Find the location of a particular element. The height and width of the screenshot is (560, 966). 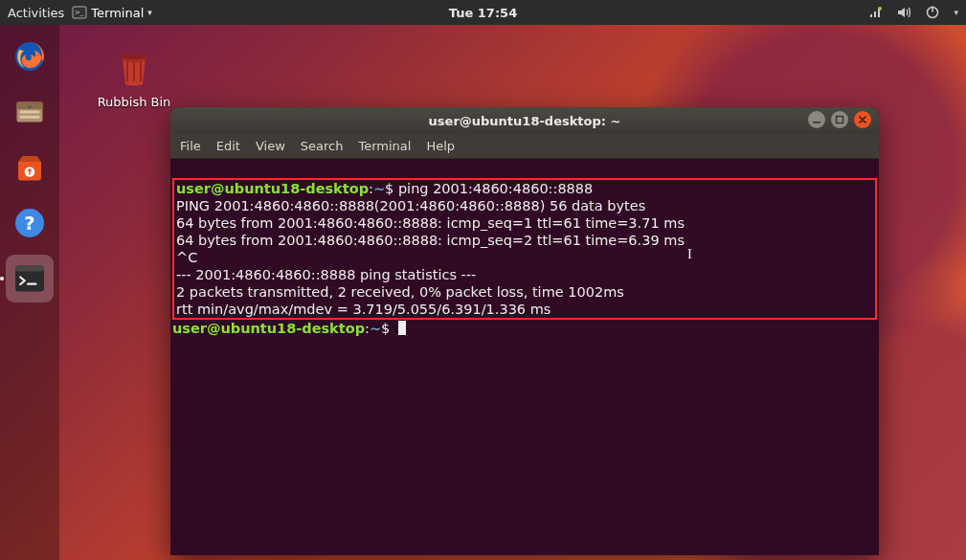

power-icon is located at coordinates (932, 12).